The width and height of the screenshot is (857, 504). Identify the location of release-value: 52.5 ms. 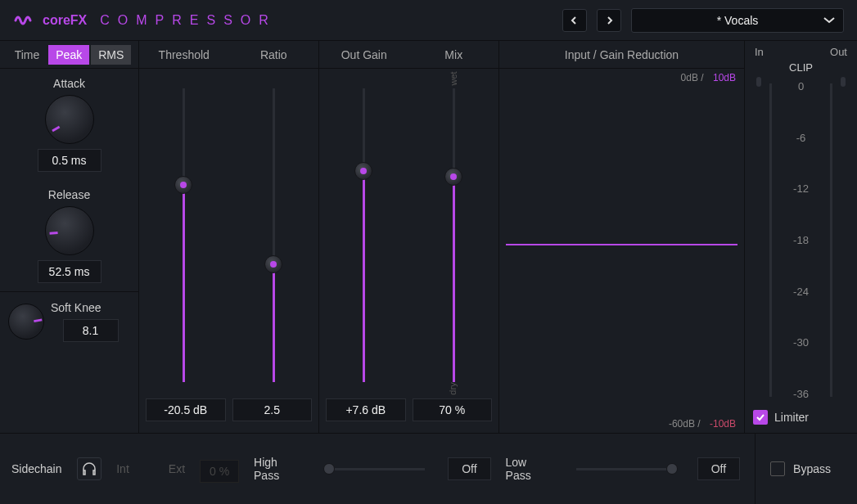
(70, 272).